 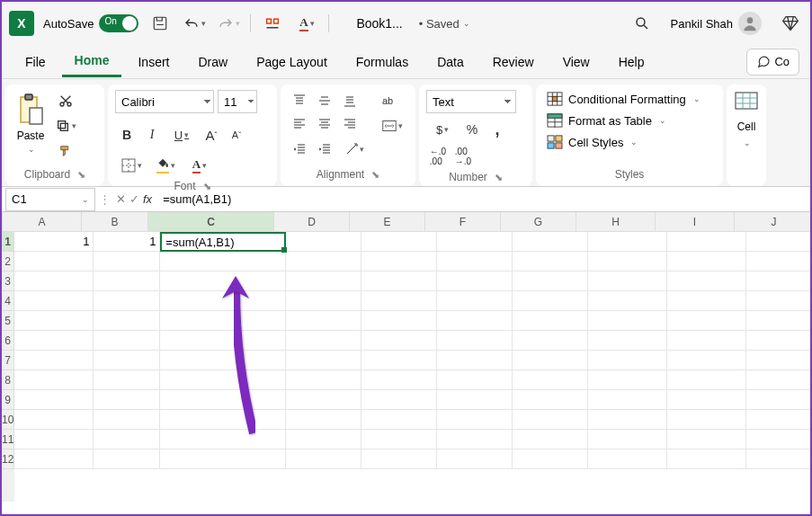 What do you see at coordinates (127, 301) in the screenshot?
I see `cell-B4` at bounding box center [127, 301].